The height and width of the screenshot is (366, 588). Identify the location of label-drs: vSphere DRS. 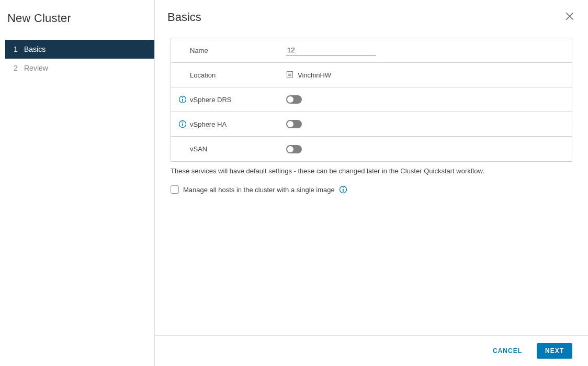
(231, 99).